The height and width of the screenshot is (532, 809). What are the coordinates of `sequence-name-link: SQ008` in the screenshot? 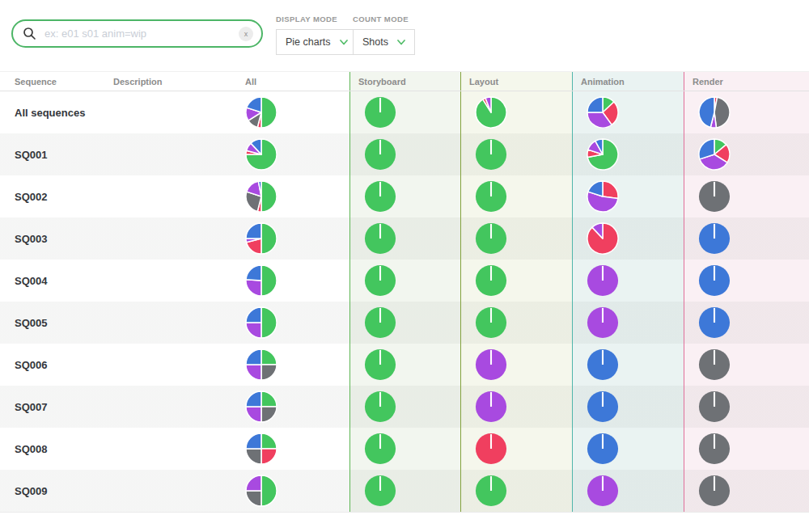 It's located at (31, 450).